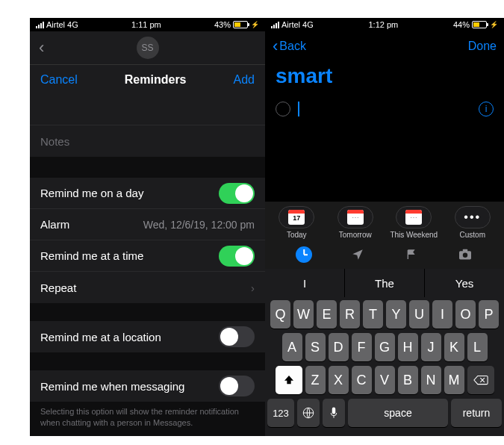  I want to click on numbers-key: 123, so click(281, 413).